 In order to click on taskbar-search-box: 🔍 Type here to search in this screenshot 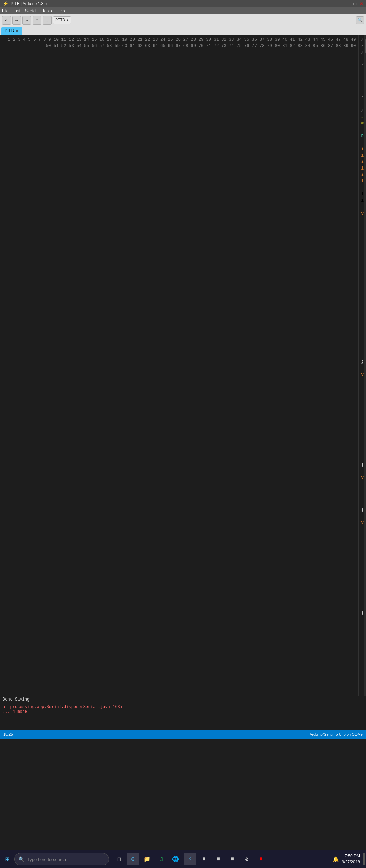, I will do `click(62, 859)`.